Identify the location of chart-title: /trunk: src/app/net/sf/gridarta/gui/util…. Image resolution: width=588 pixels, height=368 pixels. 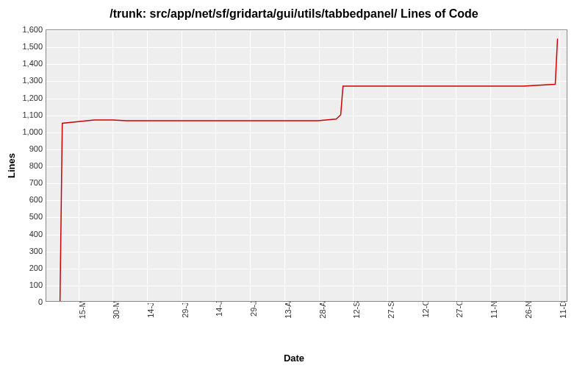
(294, 10).